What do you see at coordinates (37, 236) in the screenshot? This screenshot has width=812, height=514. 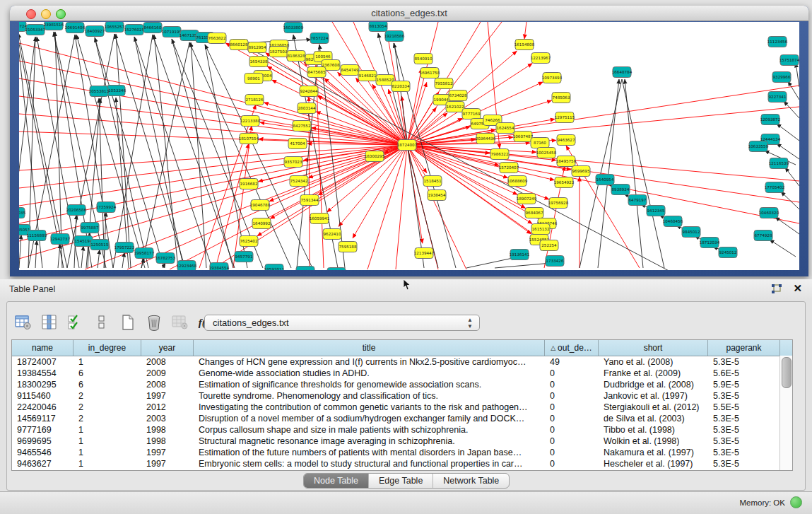 I see `graph-node: 11156889` at bounding box center [37, 236].